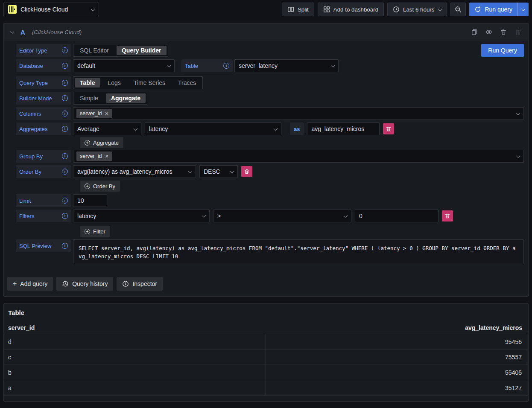 This screenshot has height=408, width=532. Describe the element at coordinates (418, 9) in the screenshot. I see `time-range-label: Last 6 hours` at that location.